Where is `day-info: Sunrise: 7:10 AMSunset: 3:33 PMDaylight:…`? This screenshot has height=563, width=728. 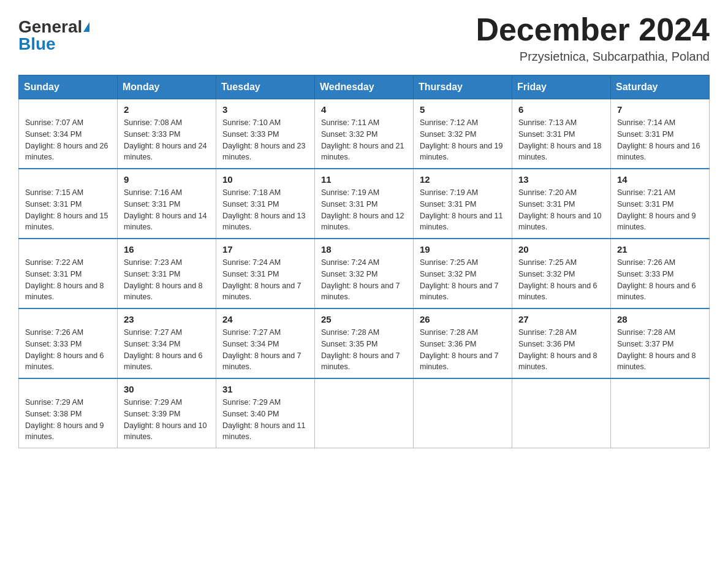
day-info: Sunrise: 7:10 AMSunset: 3:33 PMDaylight:… is located at coordinates (264, 140).